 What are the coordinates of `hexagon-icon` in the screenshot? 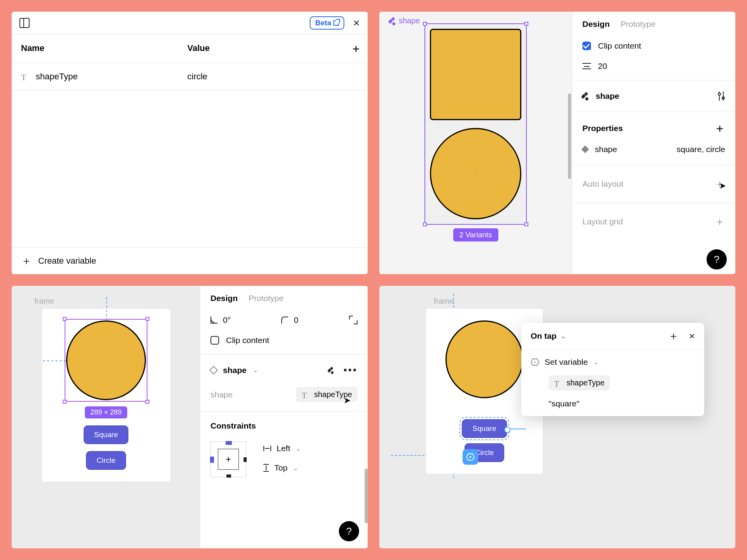 It's located at (470, 457).